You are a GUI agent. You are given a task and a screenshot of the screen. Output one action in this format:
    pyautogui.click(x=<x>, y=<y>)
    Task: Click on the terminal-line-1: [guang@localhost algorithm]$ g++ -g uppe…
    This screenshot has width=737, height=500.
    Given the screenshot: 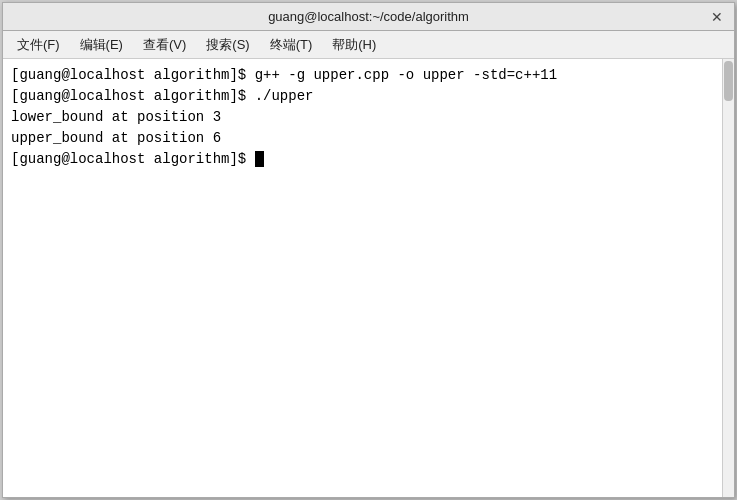 What is the action you would take?
    pyautogui.click(x=368, y=76)
    